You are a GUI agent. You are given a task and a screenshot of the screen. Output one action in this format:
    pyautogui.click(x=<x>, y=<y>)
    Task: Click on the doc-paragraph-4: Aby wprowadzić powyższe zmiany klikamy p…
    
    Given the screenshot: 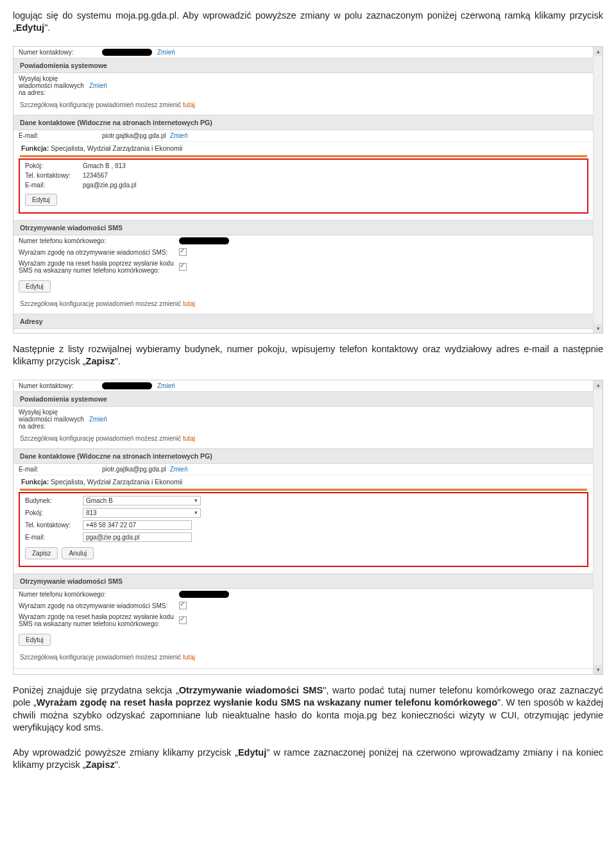 What is the action you would take?
    pyautogui.click(x=308, y=761)
    